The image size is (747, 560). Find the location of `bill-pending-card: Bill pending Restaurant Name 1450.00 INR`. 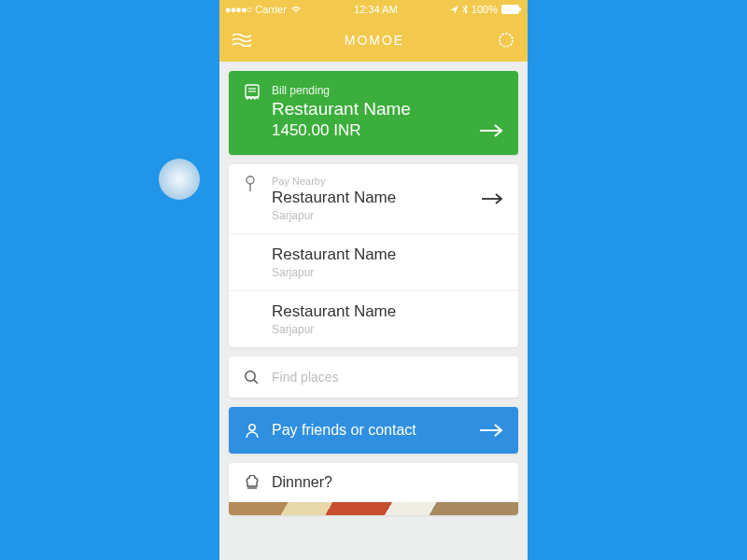

bill-pending-card: Bill pending Restaurant Name 1450.00 INR is located at coordinates (374, 113).